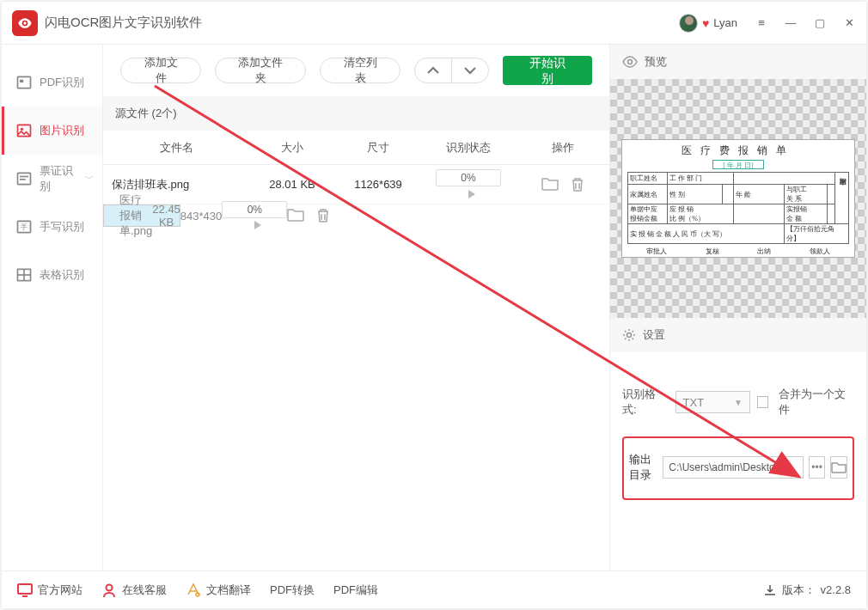 The height and width of the screenshot is (610, 868). Describe the element at coordinates (547, 70) in the screenshot. I see `start-recognize-button: 开始识别` at that location.